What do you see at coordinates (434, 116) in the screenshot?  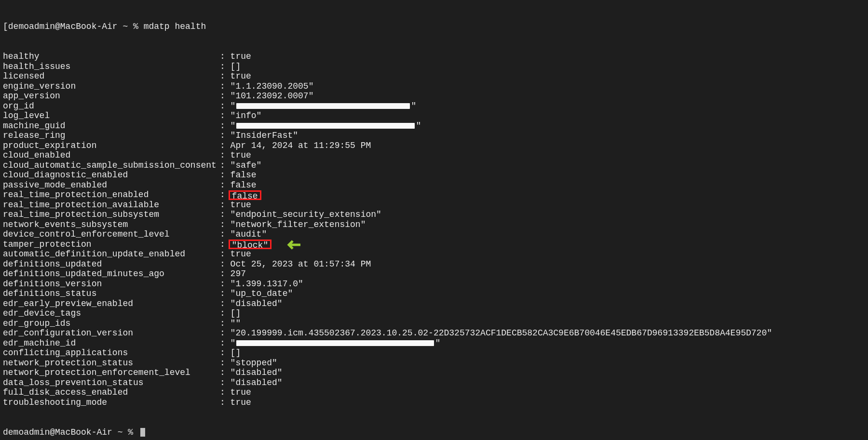 I see `output-row: log_level: "info"` at bounding box center [434, 116].